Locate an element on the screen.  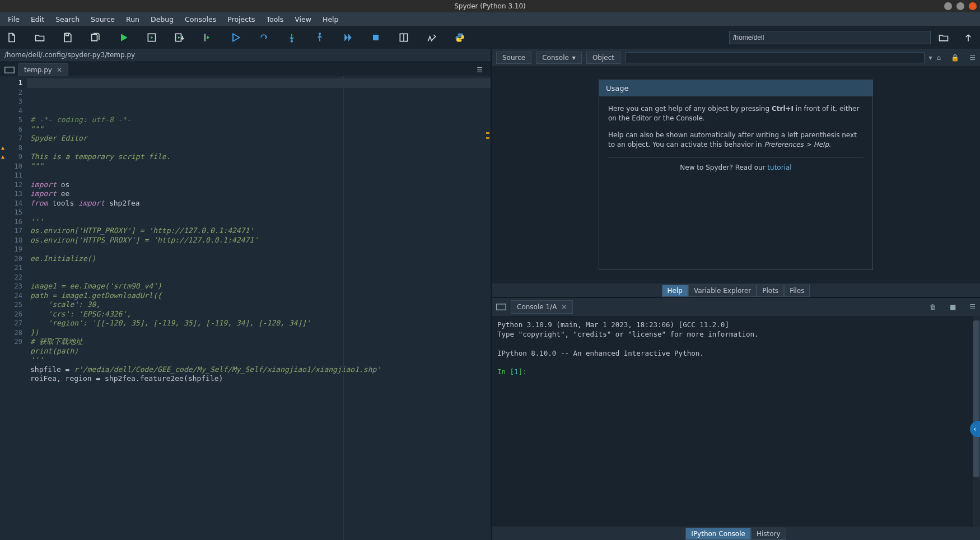
menu-search: Search is located at coordinates (67, 19).